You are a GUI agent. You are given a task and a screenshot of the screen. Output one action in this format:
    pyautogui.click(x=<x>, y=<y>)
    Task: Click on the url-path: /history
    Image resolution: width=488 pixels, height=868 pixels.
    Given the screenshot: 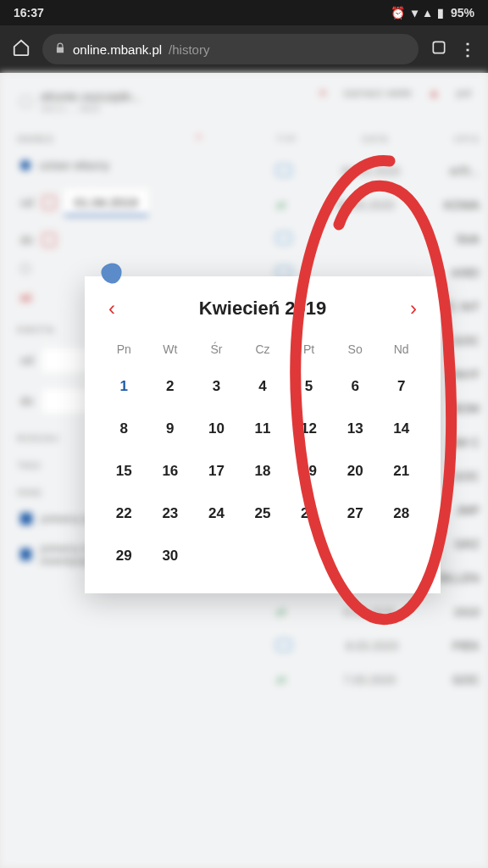 What is the action you would take?
    pyautogui.click(x=189, y=49)
    